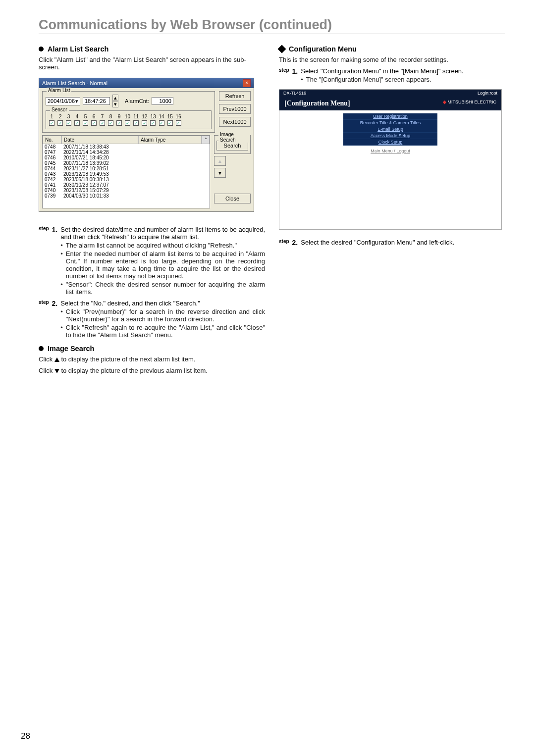  I want to click on time-spin-down: ▾, so click(115, 104).